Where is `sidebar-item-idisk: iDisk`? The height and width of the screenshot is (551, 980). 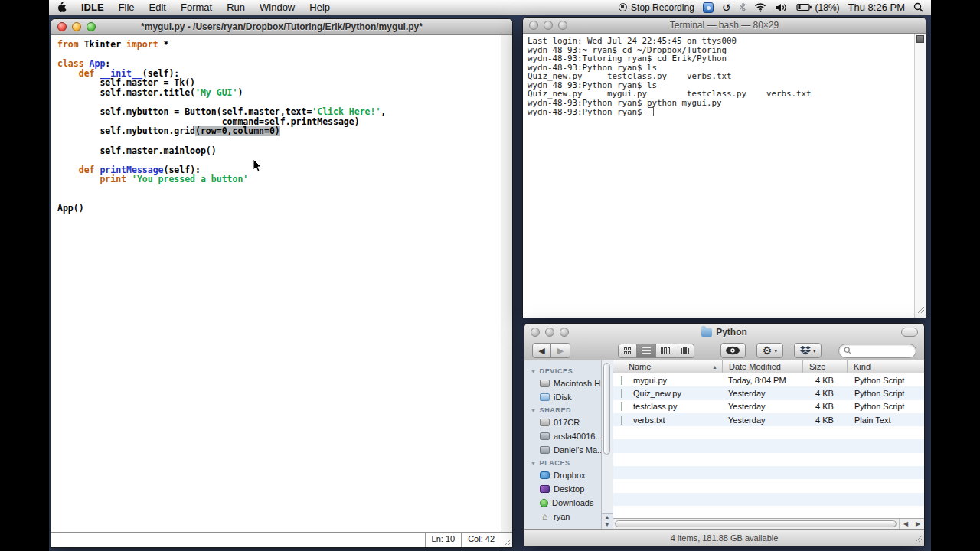 sidebar-item-idisk: iDisk is located at coordinates (563, 397).